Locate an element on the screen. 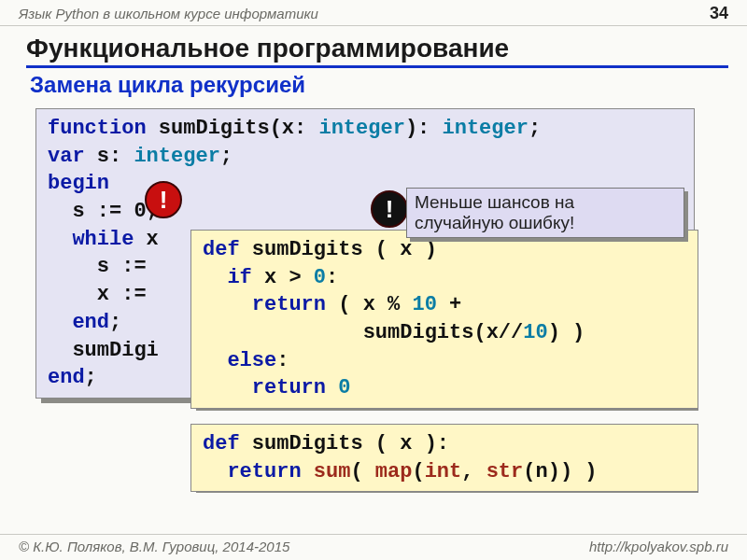 The image size is (747, 560). slide-header: Язык Python в школьном курсе информатики… is located at coordinates (374, 13).